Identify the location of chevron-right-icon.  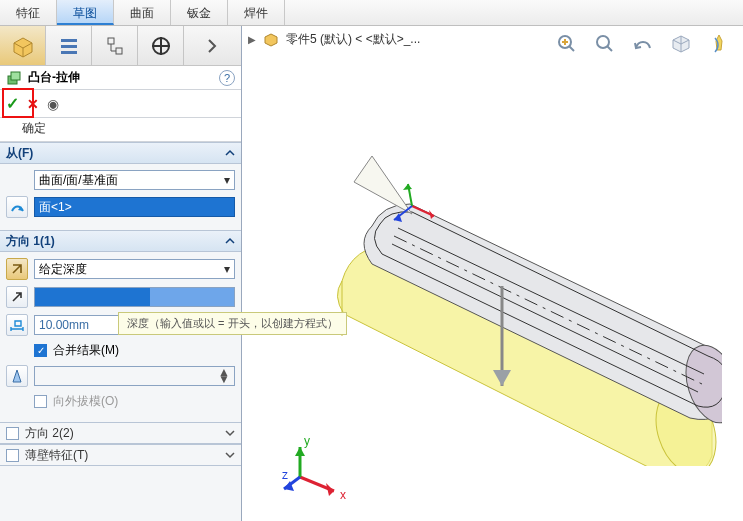
(213, 46).